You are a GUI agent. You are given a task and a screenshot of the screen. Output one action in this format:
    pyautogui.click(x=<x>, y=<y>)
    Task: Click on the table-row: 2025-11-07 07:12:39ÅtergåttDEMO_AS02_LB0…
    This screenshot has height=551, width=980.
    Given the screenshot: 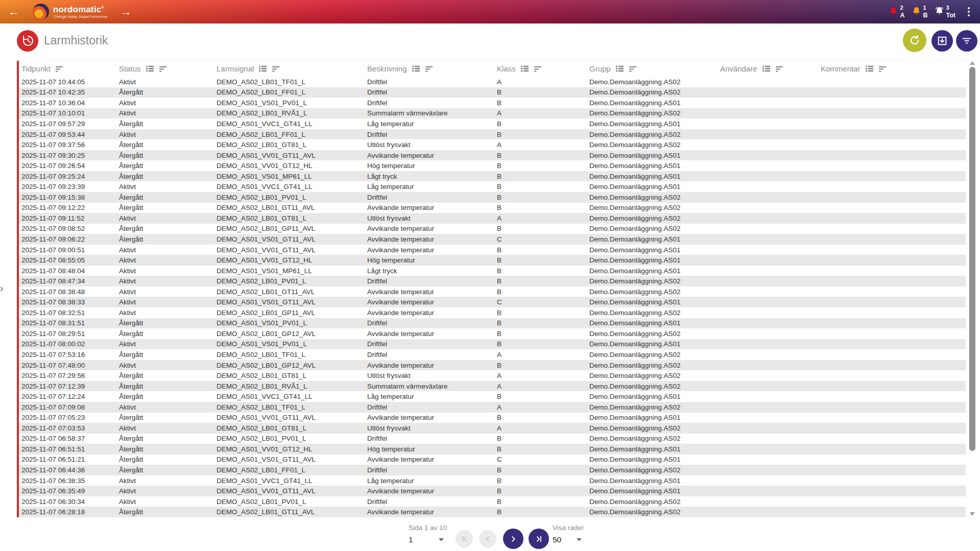 What is the action you would take?
    pyautogui.click(x=492, y=386)
    